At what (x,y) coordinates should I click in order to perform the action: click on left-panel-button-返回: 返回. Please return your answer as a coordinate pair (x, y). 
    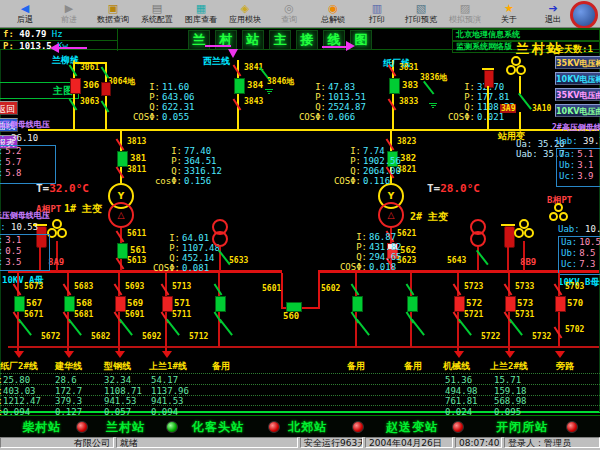
    Looking at the image, I should click on (9, 108).